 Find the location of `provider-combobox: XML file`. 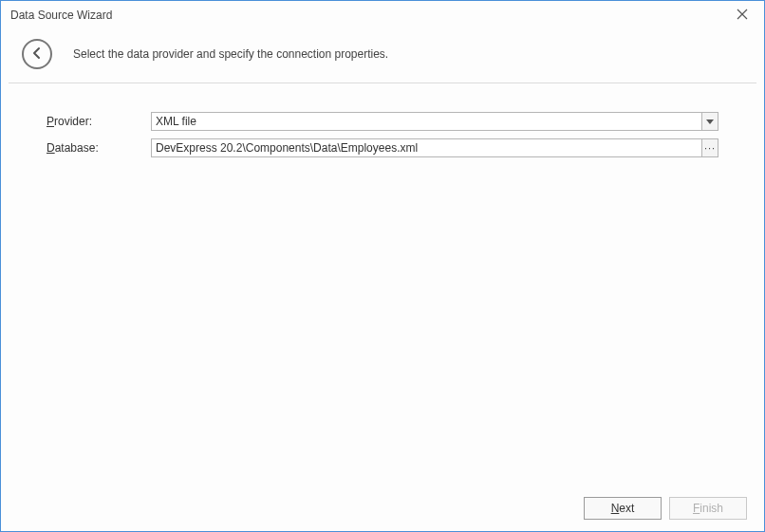

provider-combobox: XML file is located at coordinates (427, 121).